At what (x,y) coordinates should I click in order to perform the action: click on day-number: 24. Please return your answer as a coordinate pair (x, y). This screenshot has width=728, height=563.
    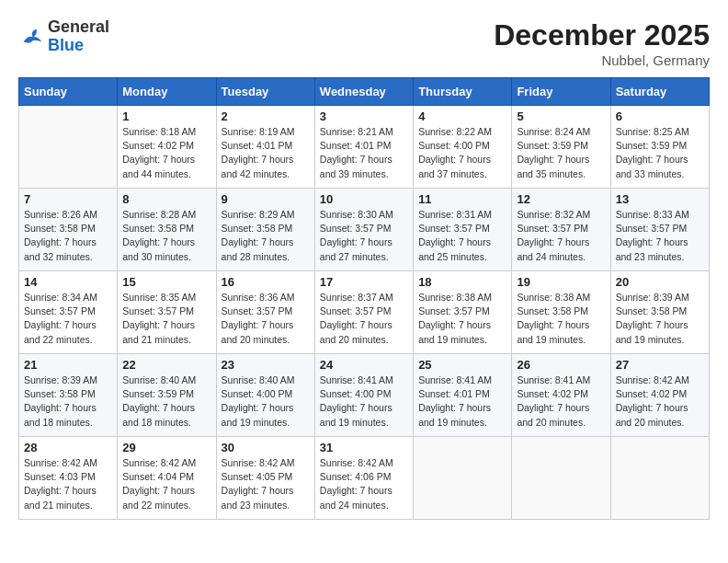
    Looking at the image, I should click on (364, 364).